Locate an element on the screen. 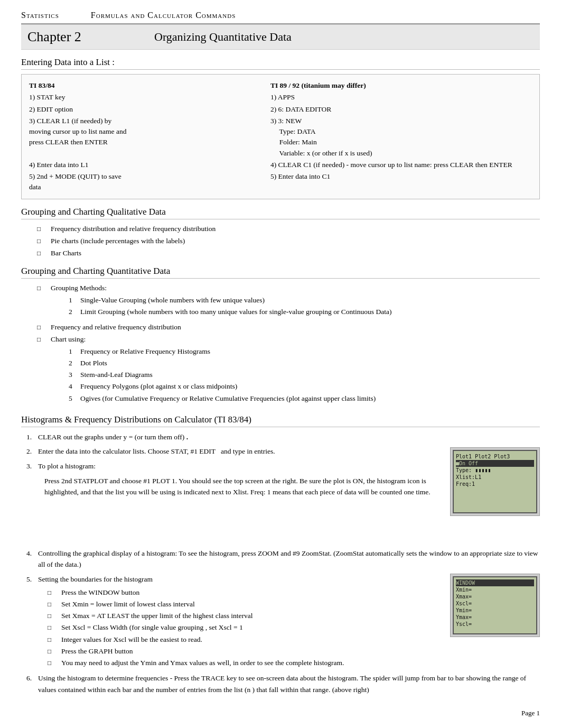 The height and width of the screenshot is (728, 561). header-right: Formulas and Calculator Commands is located at coordinates (164, 15).